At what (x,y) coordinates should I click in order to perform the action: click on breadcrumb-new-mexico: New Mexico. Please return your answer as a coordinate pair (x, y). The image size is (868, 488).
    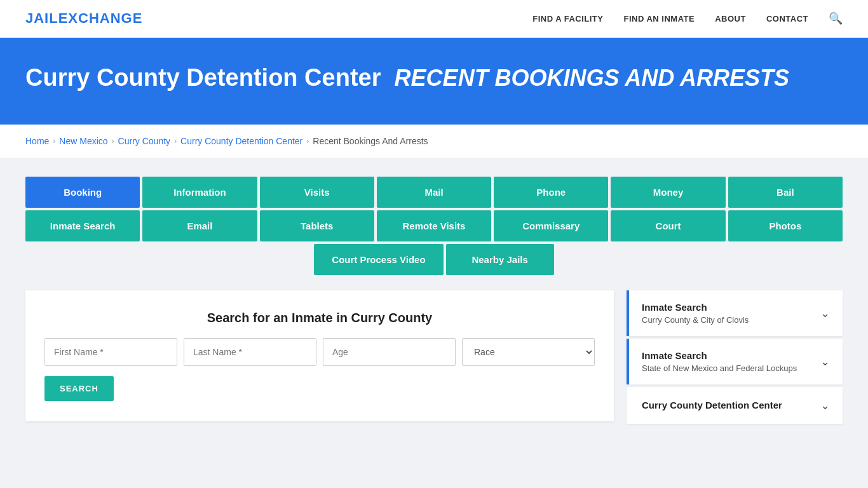
    Looking at the image, I should click on (83, 141).